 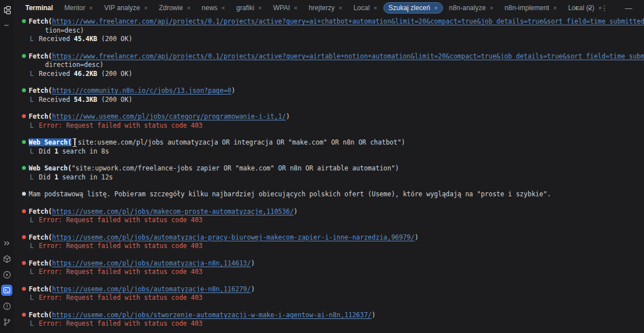 What do you see at coordinates (7, 166) in the screenshot?
I see `activity-rail: ⋯` at bounding box center [7, 166].